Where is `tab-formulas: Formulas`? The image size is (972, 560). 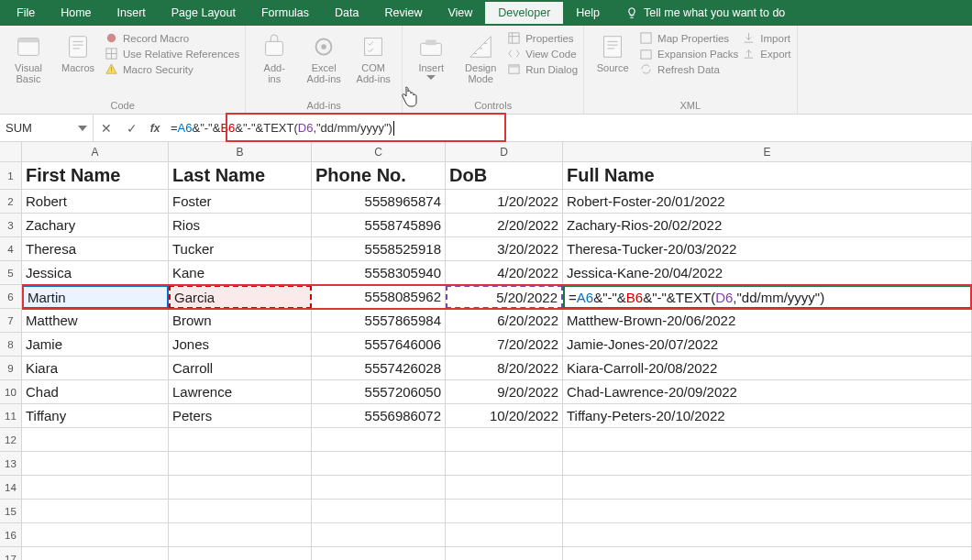 tab-formulas: Formulas is located at coordinates (285, 13).